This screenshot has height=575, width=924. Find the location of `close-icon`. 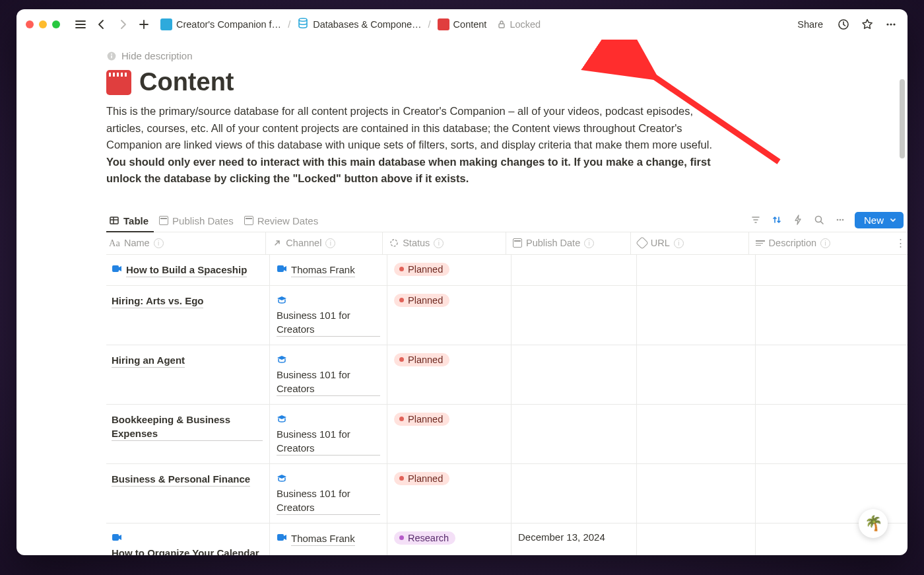

close-icon is located at coordinates (30, 24).